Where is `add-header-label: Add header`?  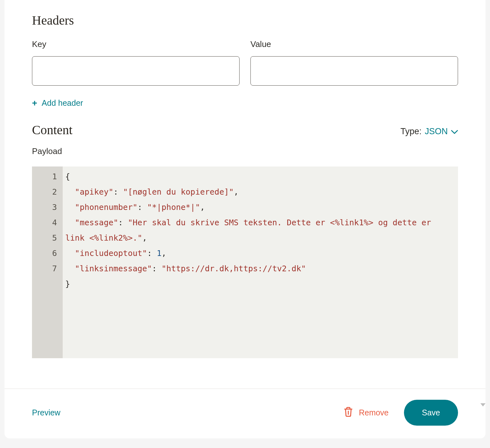
add-header-label: Add header is located at coordinates (62, 103).